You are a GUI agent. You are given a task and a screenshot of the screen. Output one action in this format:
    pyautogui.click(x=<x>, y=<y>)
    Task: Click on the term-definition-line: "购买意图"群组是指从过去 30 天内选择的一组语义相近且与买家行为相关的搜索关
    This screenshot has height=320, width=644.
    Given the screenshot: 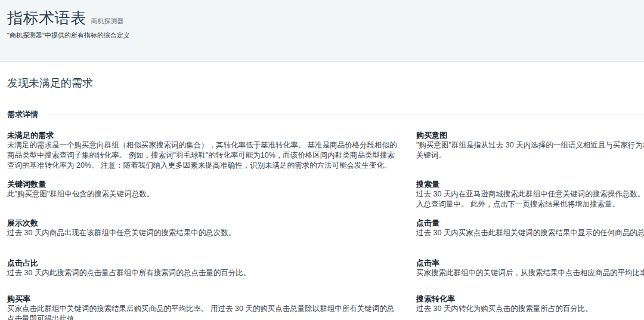 What is the action you would take?
    pyautogui.click(x=530, y=146)
    